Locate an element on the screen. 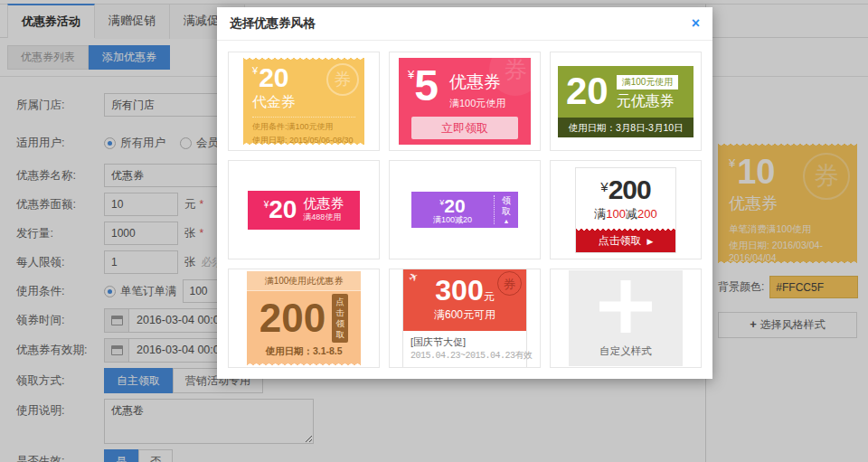 This screenshot has height=462, width=868. coupon-white-red: ¥200 满100减200 点击领取▶ is located at coordinates (626, 210).